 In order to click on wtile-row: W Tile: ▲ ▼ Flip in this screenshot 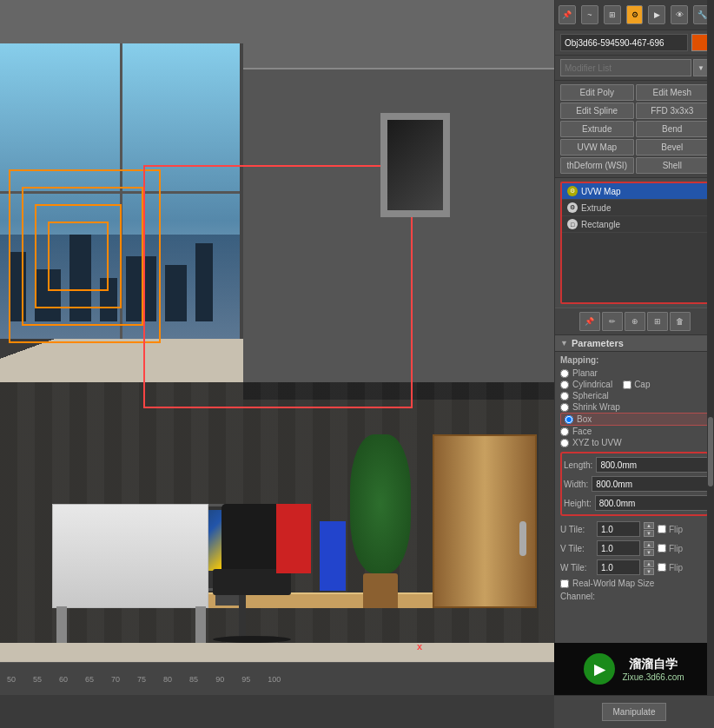, I will do `click(634, 567)`.